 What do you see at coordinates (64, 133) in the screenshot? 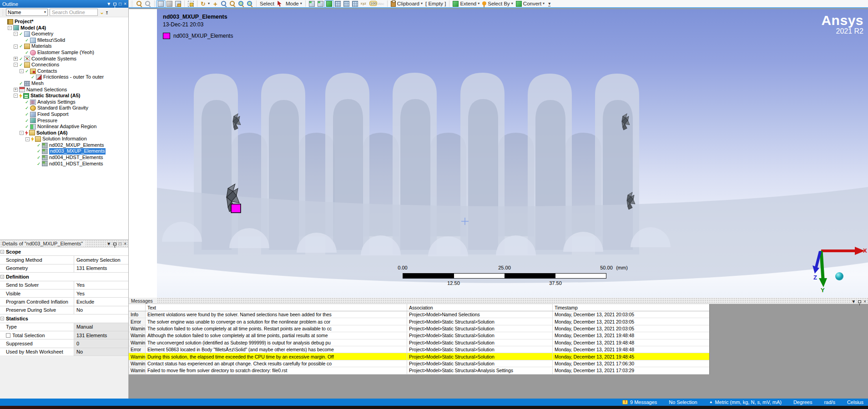
I see `tree-item: -Solution (A6)` at bounding box center [64, 133].